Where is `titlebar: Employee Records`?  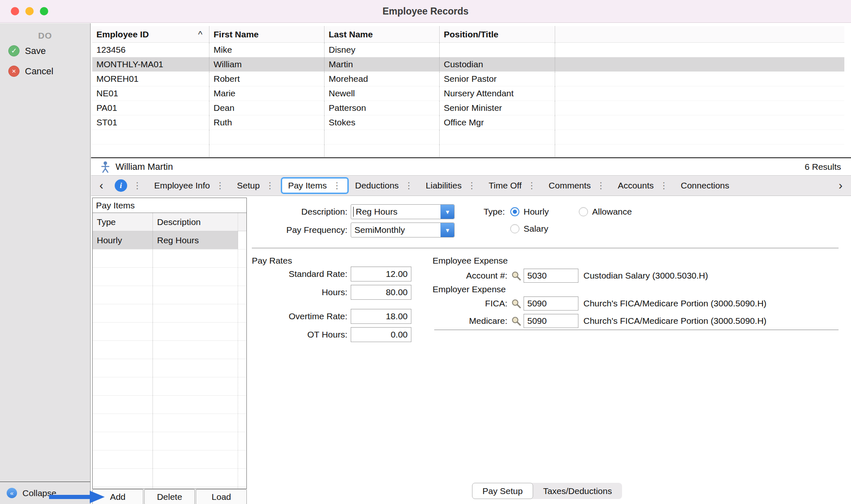 titlebar: Employee Records is located at coordinates (426, 12).